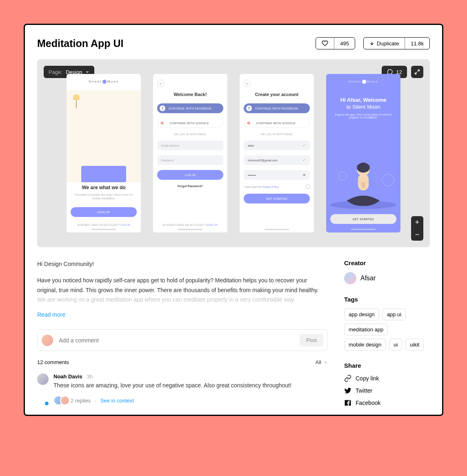 The height and width of the screenshot is (476, 467). I want to click on read-more-link: Read more, so click(182, 315).